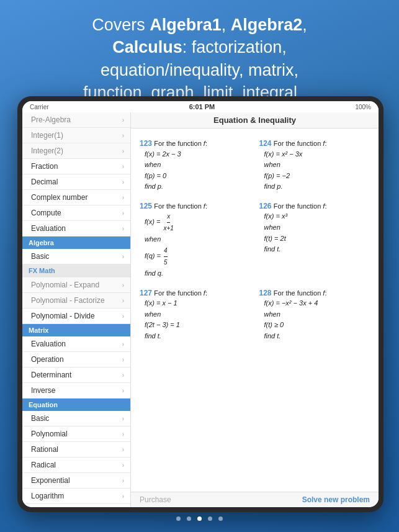 This screenshot has width=399, height=532. I want to click on sidebar-item-poly-factorize: Polynomial - Factorize ›, so click(76, 300).